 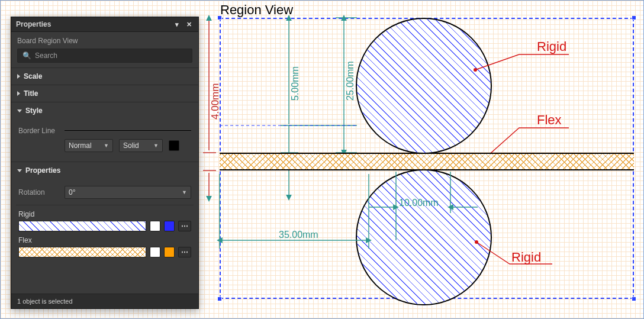 What do you see at coordinates (189, 24) in the screenshot?
I see `panel-close-icon: ✕` at bounding box center [189, 24].